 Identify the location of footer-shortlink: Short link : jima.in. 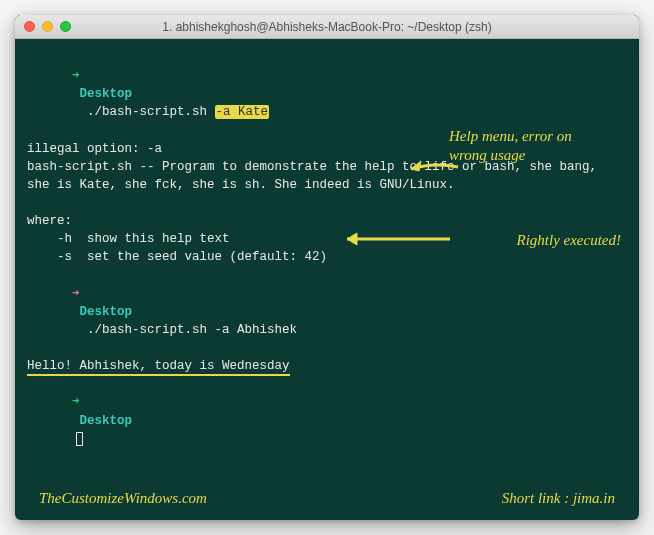
(558, 499).